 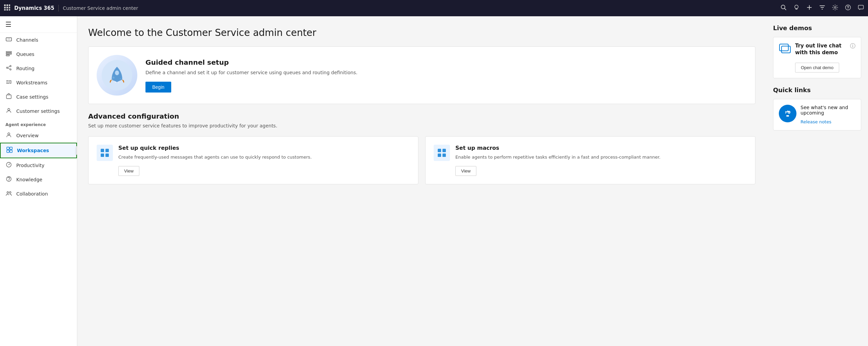 I want to click on begin-button: Begin, so click(x=158, y=87).